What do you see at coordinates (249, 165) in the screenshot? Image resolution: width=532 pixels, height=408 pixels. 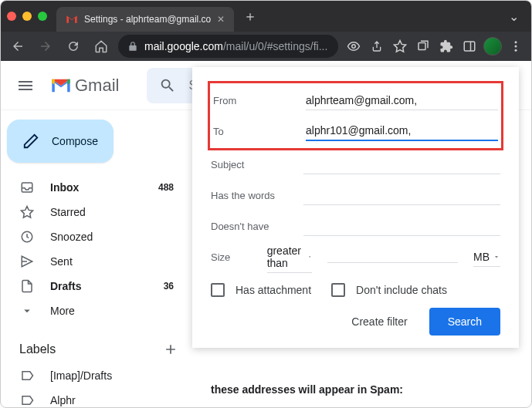 I see `subject-label: Subject` at bounding box center [249, 165].